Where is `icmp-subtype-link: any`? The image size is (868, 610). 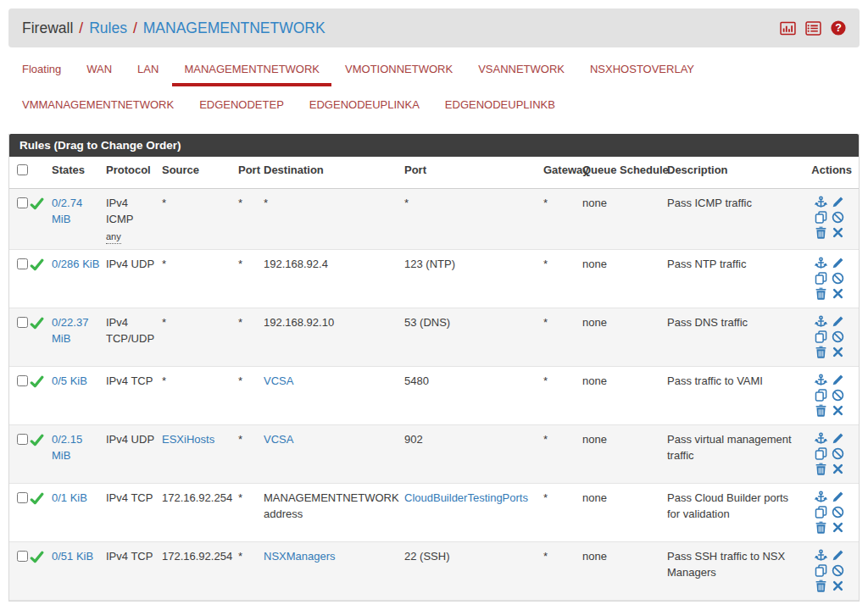
icmp-subtype-link: any is located at coordinates (114, 237).